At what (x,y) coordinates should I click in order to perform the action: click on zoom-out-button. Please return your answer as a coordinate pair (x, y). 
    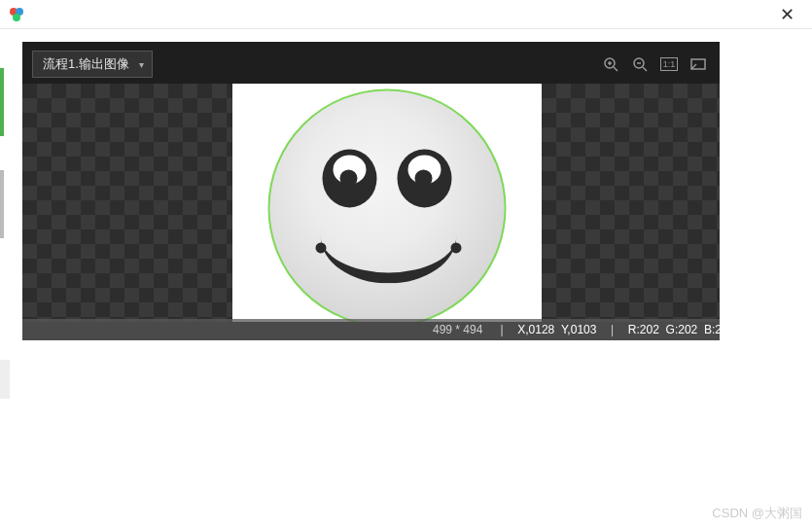
    Looking at the image, I should click on (640, 64).